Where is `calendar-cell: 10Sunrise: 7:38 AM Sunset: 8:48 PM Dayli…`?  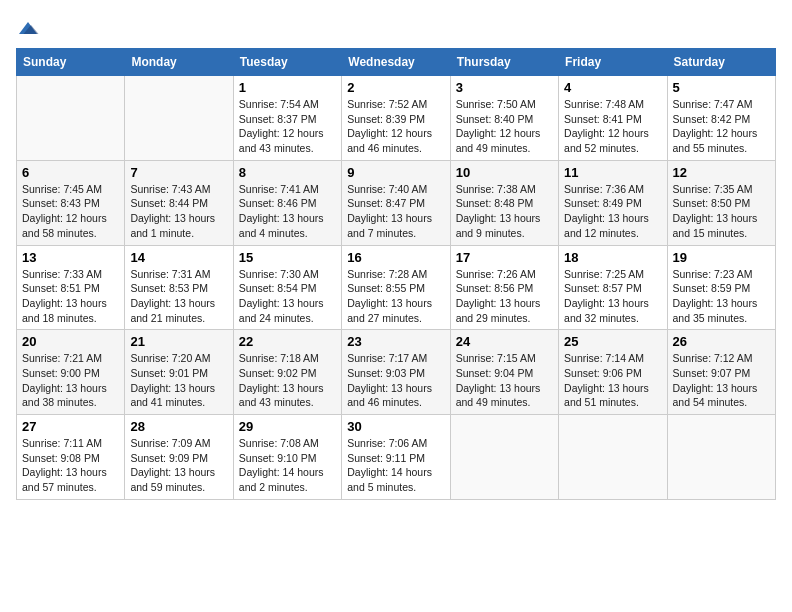
calendar-cell: 10Sunrise: 7:38 AM Sunset: 8:48 PM Dayli… is located at coordinates (504, 202).